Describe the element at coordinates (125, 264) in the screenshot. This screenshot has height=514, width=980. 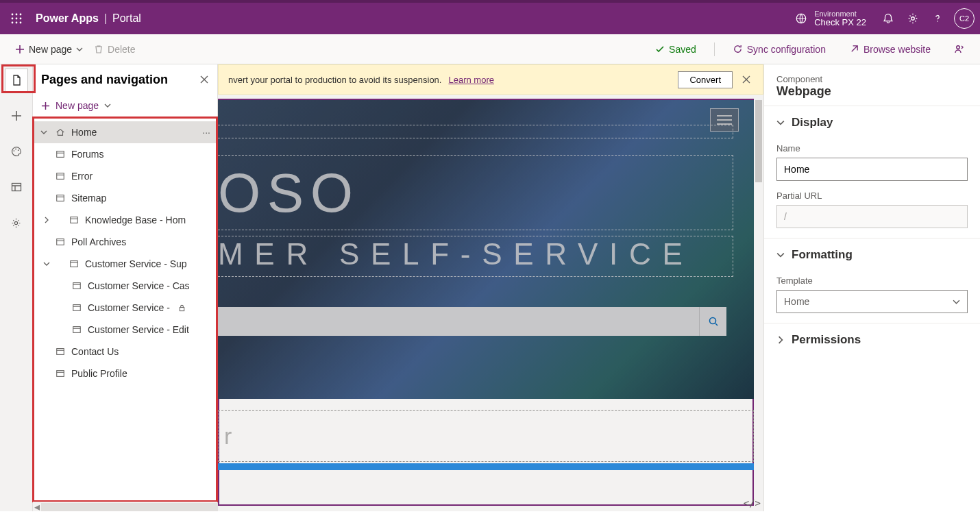
I see `tree-item-cs-support: Customer Service - Sup` at that location.